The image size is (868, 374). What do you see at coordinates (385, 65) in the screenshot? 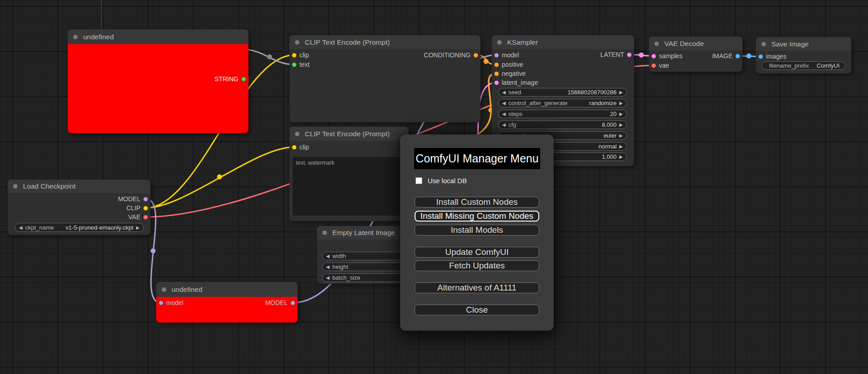
I see `input-row-text: text` at bounding box center [385, 65].